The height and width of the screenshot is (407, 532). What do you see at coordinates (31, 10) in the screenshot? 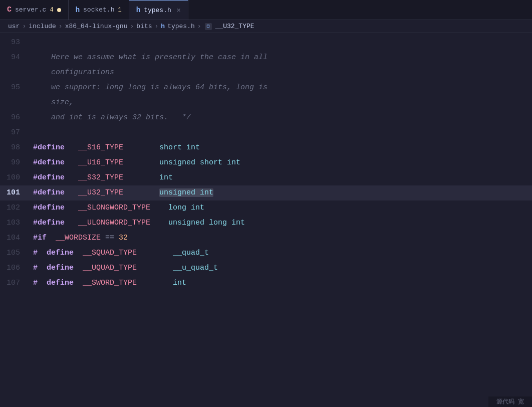
I see `tab-label-server-c: server.c` at bounding box center [31, 10].